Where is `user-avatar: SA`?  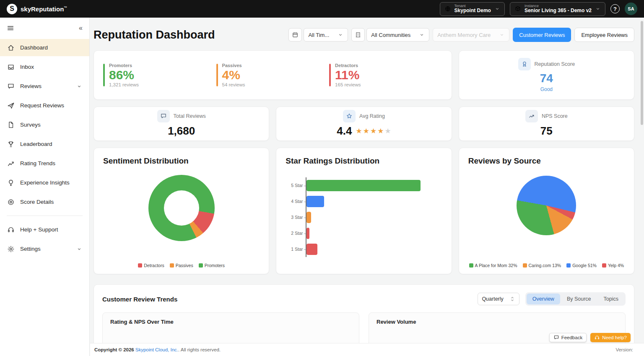 user-avatar: SA is located at coordinates (631, 9).